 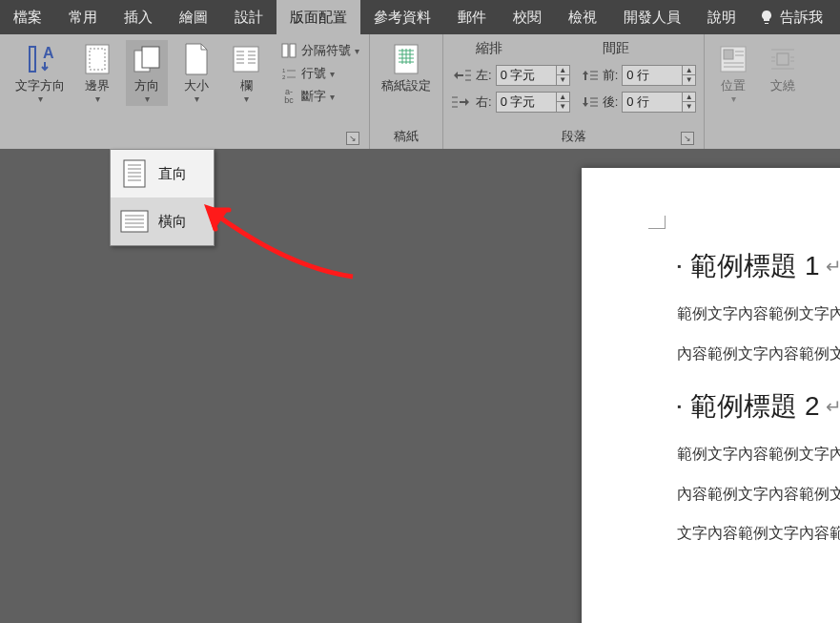 What do you see at coordinates (196, 73) in the screenshot?
I see `size-button: 大小 ▾` at bounding box center [196, 73].